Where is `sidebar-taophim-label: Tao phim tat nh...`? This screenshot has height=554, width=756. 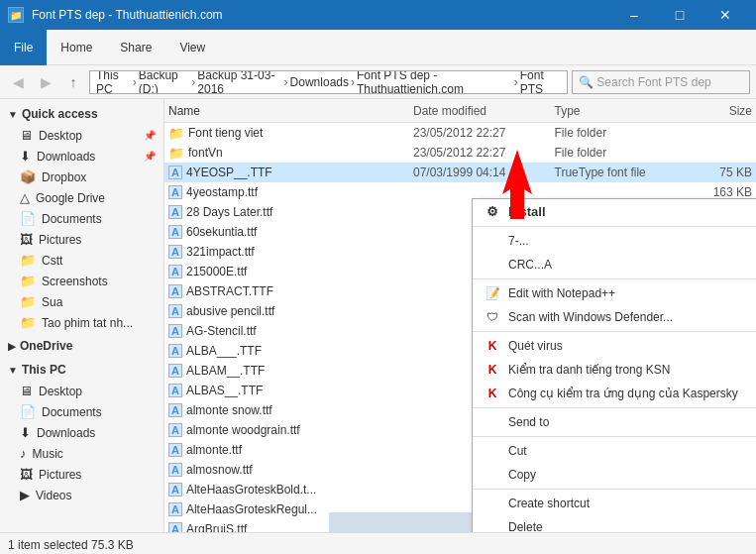
sidebar-taophim-label: Tao phim tat nh... is located at coordinates (87, 323).